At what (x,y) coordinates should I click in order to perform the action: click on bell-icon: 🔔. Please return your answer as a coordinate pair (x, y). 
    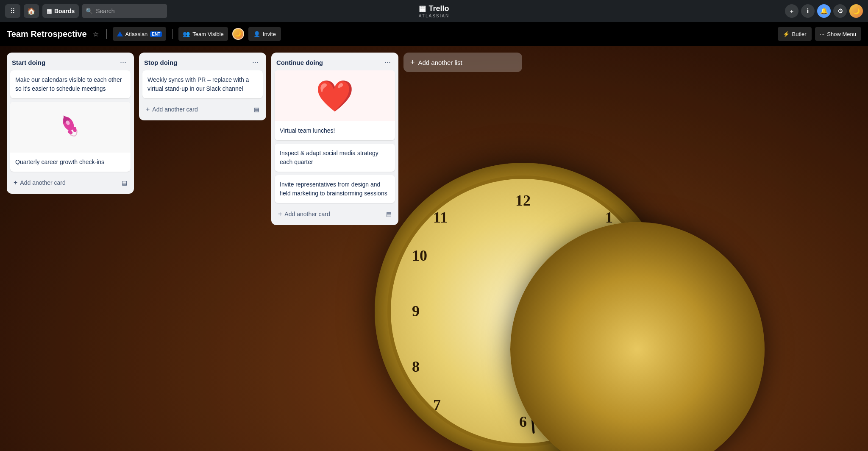
    Looking at the image, I should click on (824, 11).